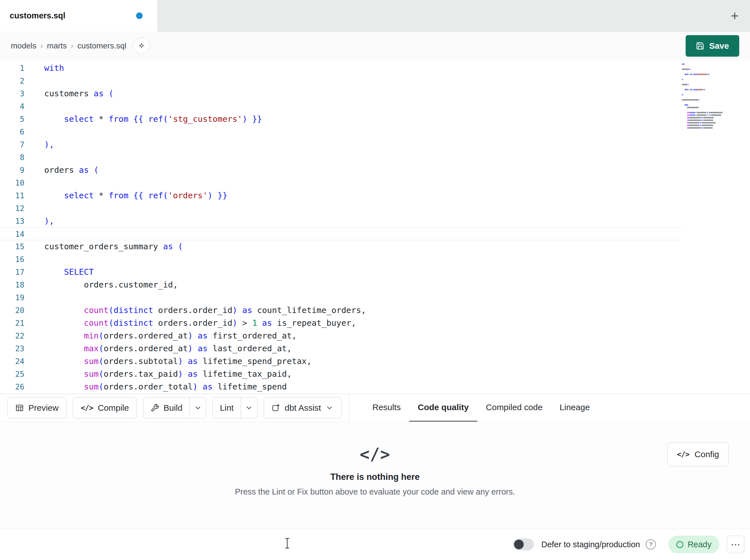 This screenshot has width=750, height=560. I want to click on new-tab-button: +, so click(735, 16).